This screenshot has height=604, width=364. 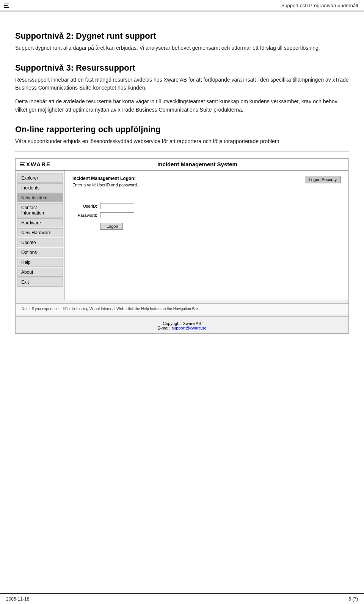 I want to click on sidebar-hardware: Hardware, so click(x=40, y=223).